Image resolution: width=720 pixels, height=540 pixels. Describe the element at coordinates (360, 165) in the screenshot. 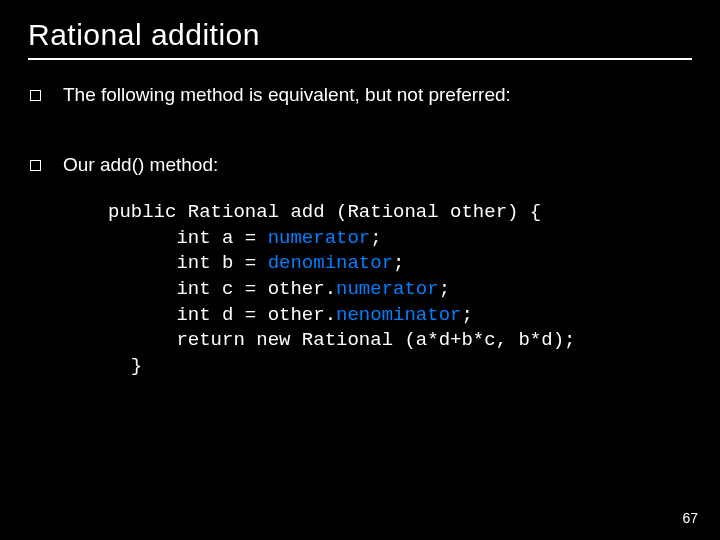

I see `bullet-item: Our add() method:` at that location.